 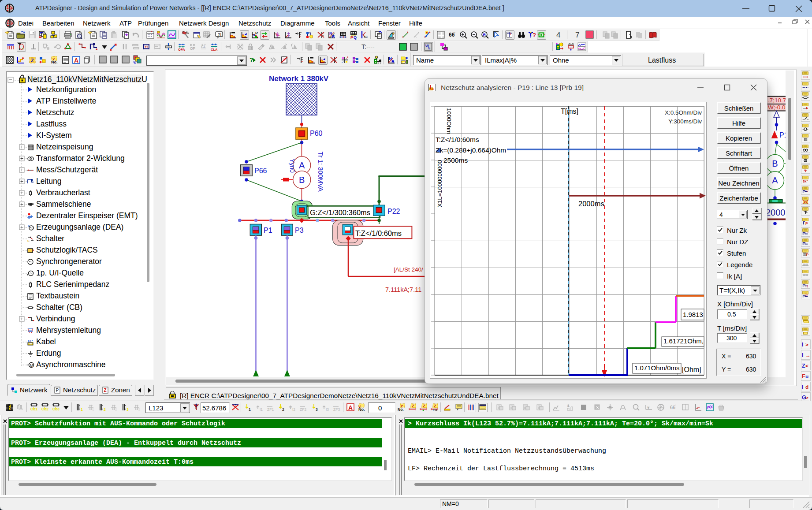 What do you see at coordinates (261, 409) in the screenshot?
I see `svg-text: f1` at bounding box center [261, 409].